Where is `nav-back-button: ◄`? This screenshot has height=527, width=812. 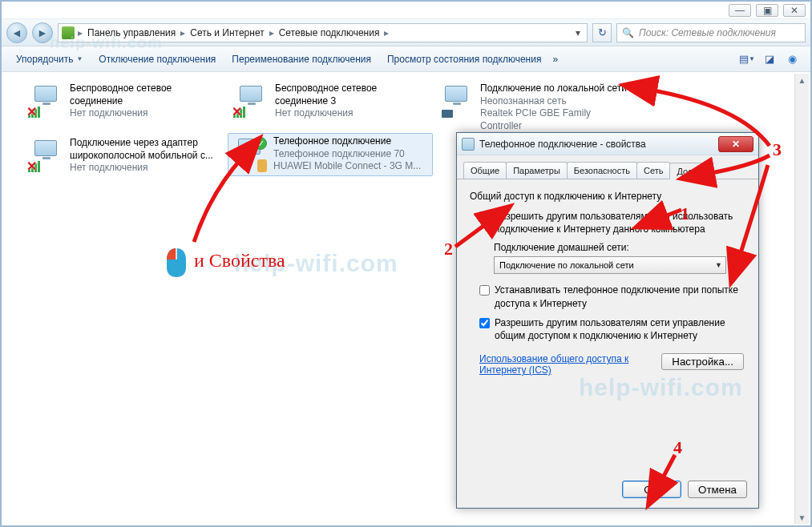 nav-back-button: ◄ is located at coordinates (17, 33).